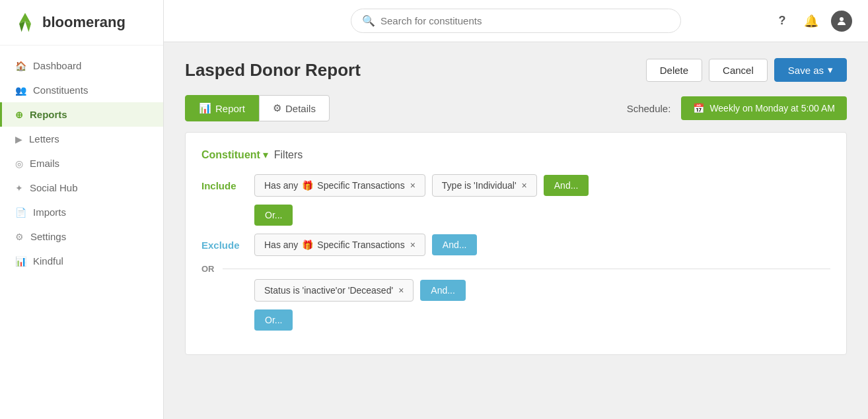 The height and width of the screenshot is (419, 868). Describe the element at coordinates (18, 139) in the screenshot. I see `letters-icon: ▶` at that location.